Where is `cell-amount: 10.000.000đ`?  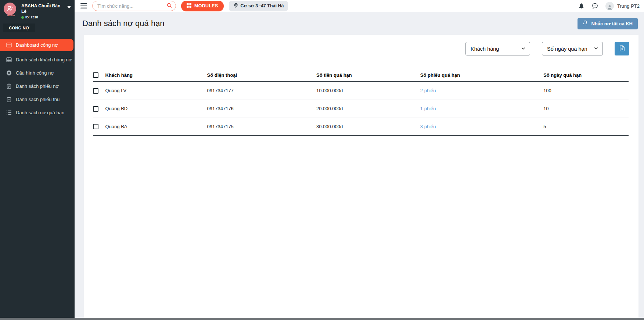
cell-amount: 10.000.000đ is located at coordinates (368, 90).